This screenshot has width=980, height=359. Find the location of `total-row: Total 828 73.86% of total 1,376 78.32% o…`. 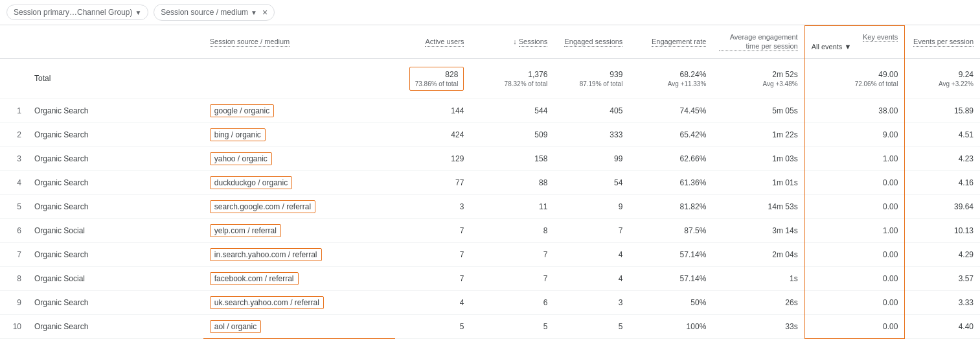

total-row: Total 828 73.86% of total 1,376 78.32% o… is located at coordinates (490, 78).